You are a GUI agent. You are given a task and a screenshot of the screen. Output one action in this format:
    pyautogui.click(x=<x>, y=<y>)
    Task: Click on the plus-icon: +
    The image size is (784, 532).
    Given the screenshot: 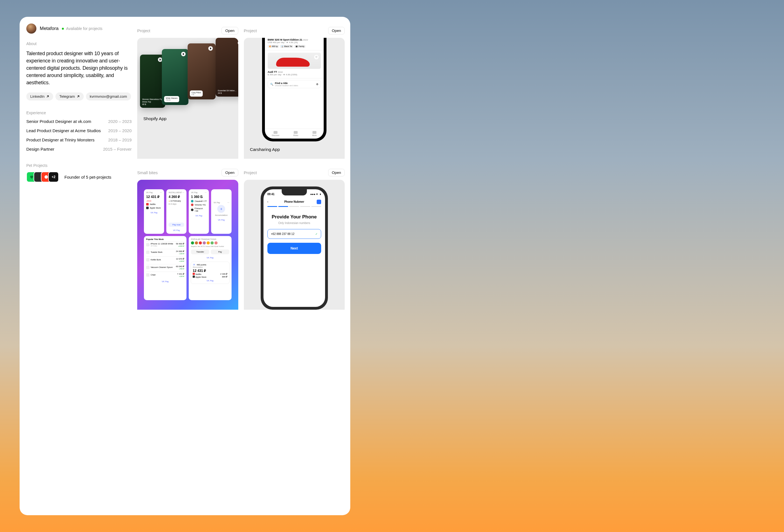 What is the action you would take?
    pyautogui.click(x=221, y=209)
    